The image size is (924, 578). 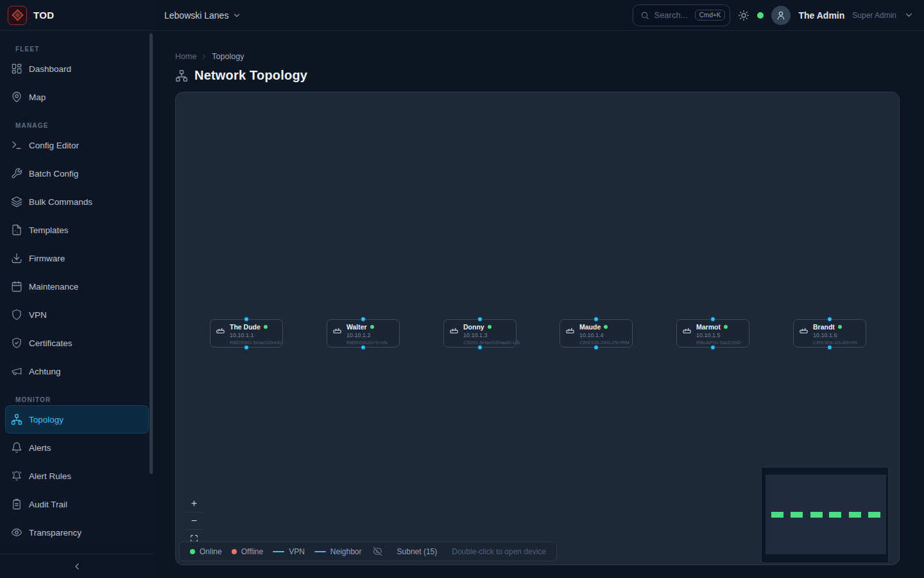 What do you see at coordinates (604, 335) in the screenshot?
I see `node-ip: 10.10.1.4` at bounding box center [604, 335].